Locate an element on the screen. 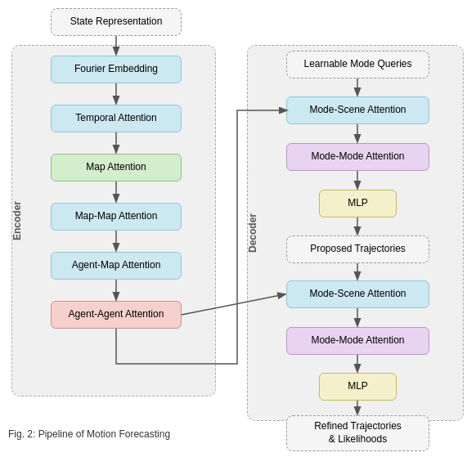 The width and height of the screenshot is (476, 466). learnable-mode-queries-node: Learnable Mode Queries is located at coordinates (358, 65).